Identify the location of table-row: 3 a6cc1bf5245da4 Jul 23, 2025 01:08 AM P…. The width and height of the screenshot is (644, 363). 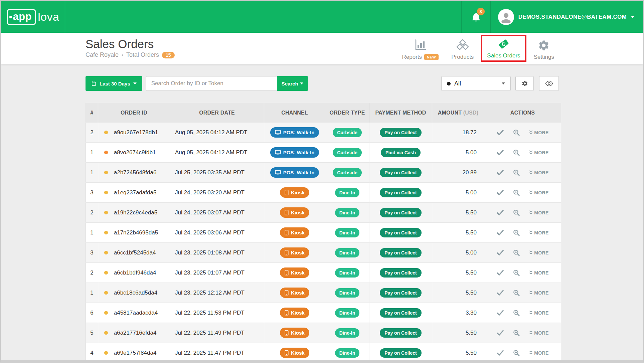
(323, 253).